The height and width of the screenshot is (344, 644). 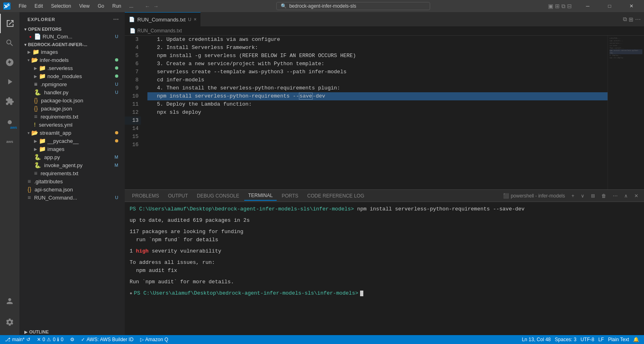 I want to click on folder-images: ▶ 📁 images, so click(x=72, y=52).